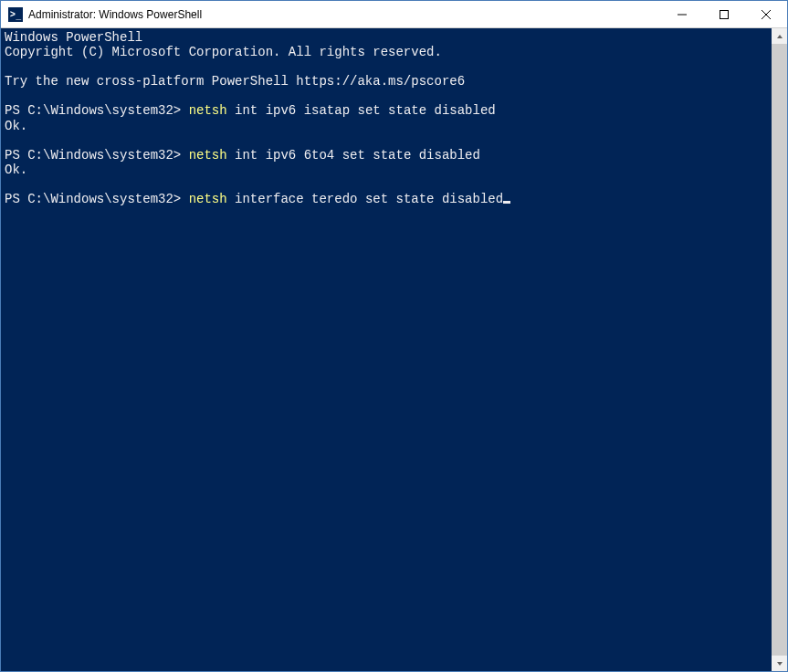 This screenshot has height=672, width=788. I want to click on header-line-2: Copyright (C) Microsoft Corporation. All…, so click(223, 52).